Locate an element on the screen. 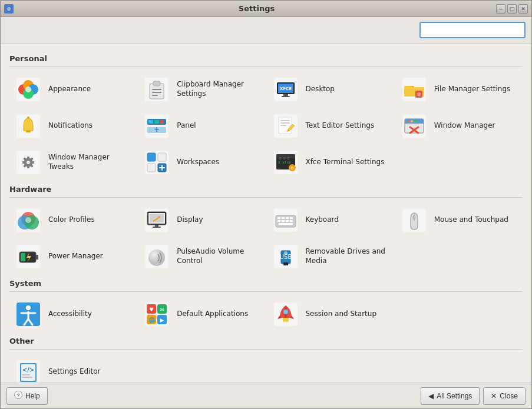 The height and width of the screenshot is (409, 532). item-settingseditor: </> Settings Editor is located at coordinates (73, 368).